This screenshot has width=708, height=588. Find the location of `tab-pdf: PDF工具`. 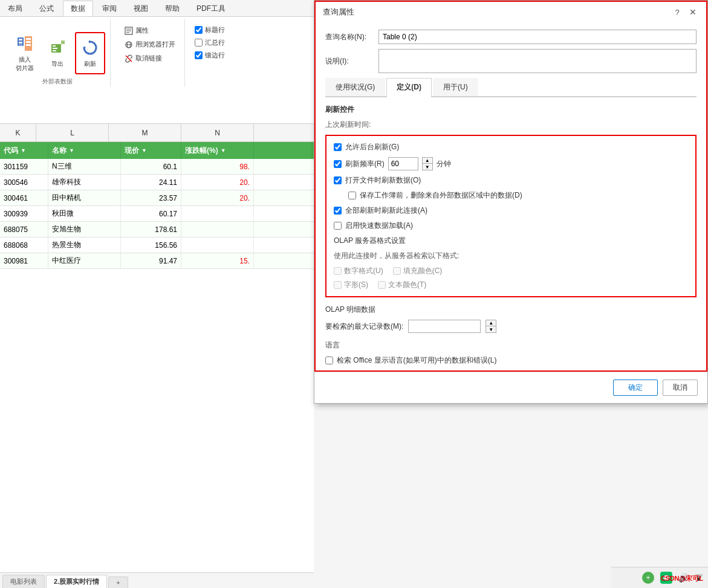

tab-pdf: PDF工具 is located at coordinates (211, 8).